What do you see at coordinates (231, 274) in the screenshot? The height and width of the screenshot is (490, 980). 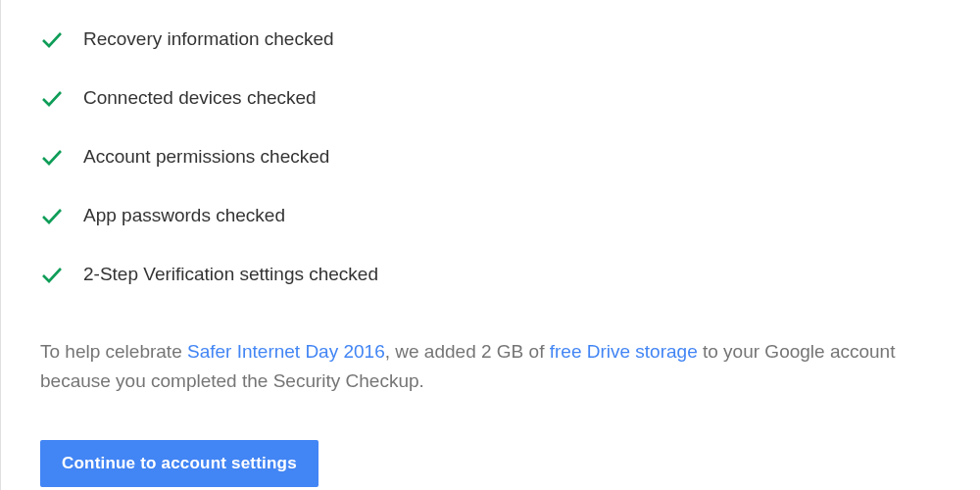 I see `check-label: 2-Step Verification settings checked` at bounding box center [231, 274].